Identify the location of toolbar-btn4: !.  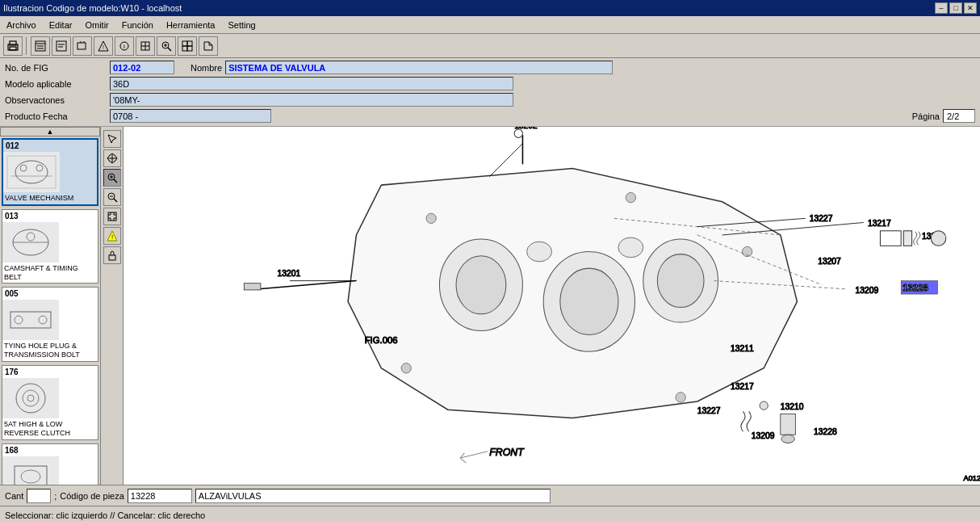
(103, 46).